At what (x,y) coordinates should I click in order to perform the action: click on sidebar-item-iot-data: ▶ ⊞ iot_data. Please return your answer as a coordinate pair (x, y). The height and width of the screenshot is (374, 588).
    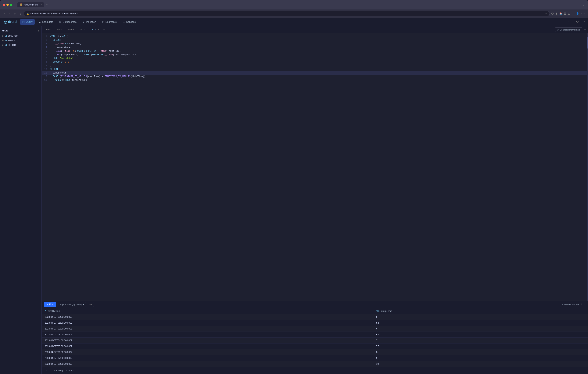
    Looking at the image, I should click on (21, 45).